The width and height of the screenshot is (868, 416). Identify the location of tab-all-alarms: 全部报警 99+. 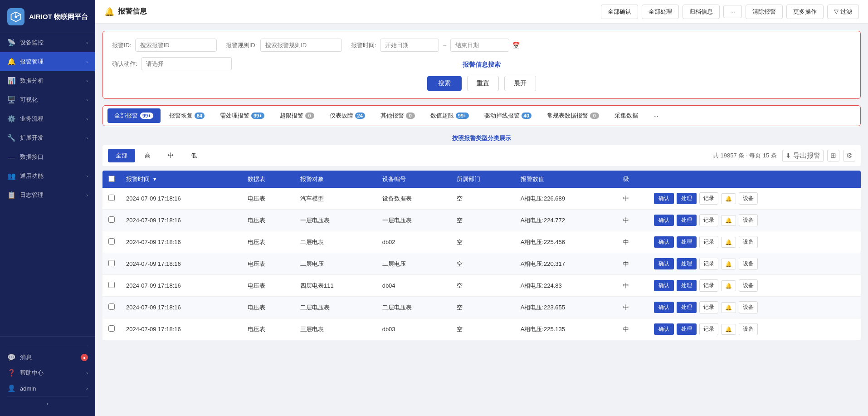
(134, 116).